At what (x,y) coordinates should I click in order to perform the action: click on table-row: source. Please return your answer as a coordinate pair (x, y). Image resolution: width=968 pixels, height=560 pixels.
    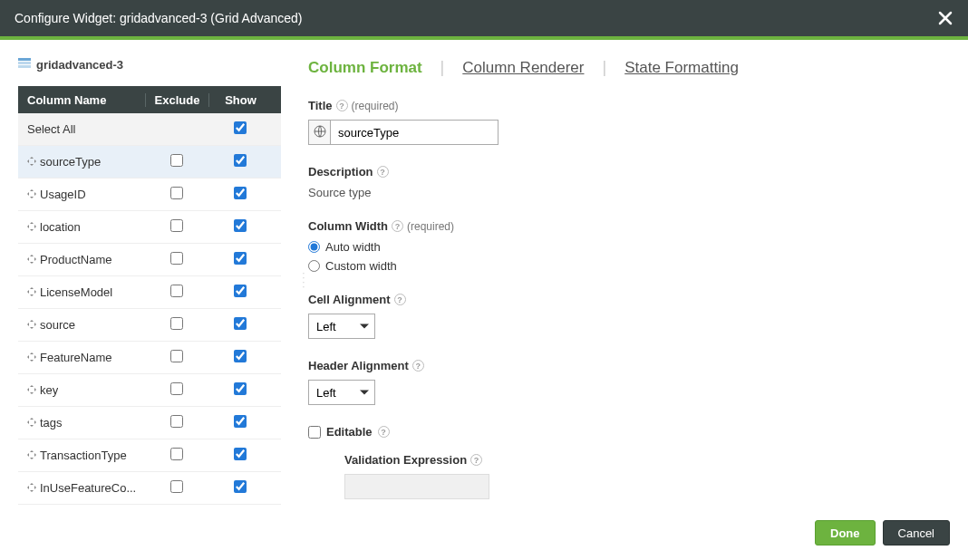
    Looking at the image, I should click on (150, 325).